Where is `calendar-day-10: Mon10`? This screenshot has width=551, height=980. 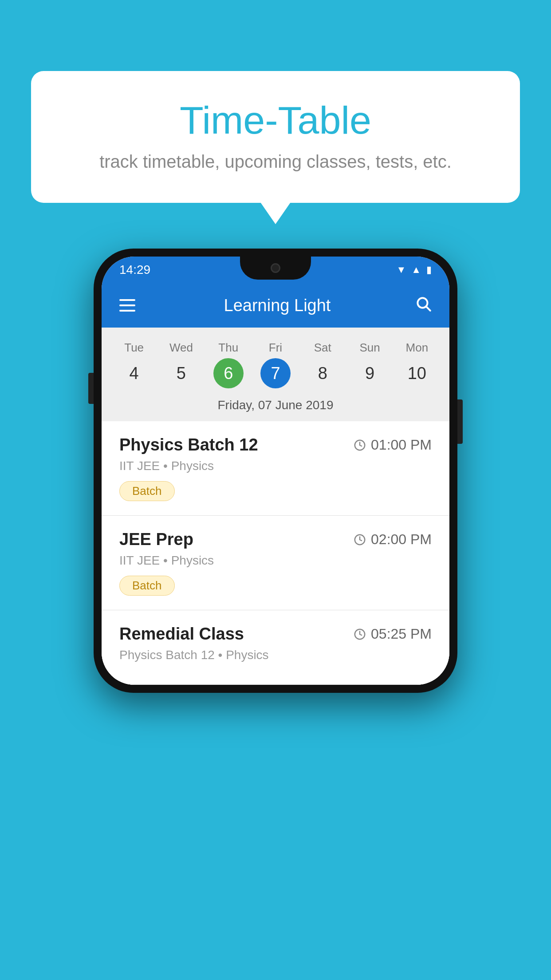 calendar-day-10: Mon10 is located at coordinates (417, 365).